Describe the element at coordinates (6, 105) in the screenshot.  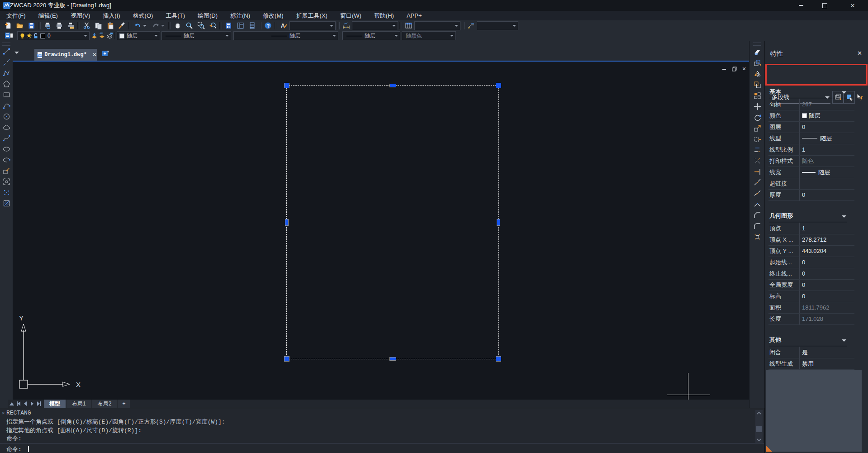
I see `arc-button` at that location.